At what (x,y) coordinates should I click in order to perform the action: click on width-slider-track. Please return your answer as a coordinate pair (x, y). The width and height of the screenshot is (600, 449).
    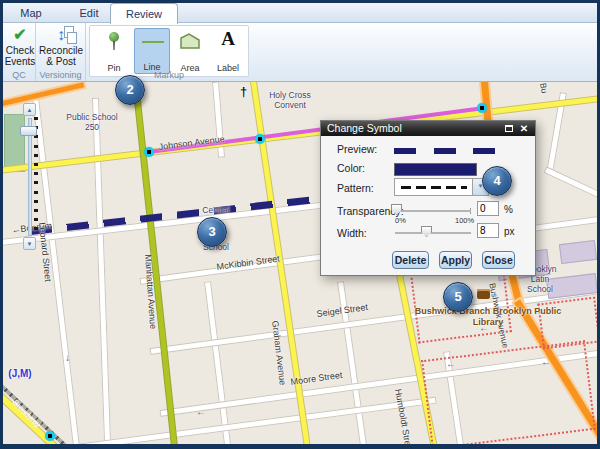
    Looking at the image, I should click on (433, 233).